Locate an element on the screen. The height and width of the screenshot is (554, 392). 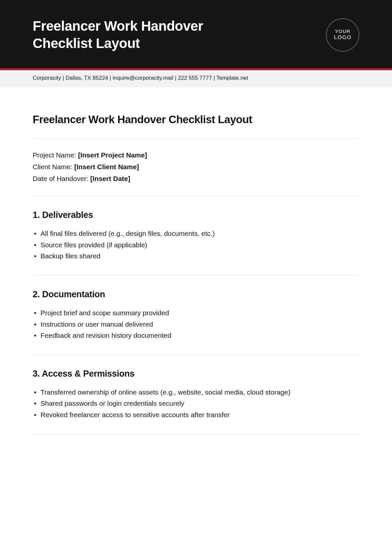
info-bar: Corporacity | Dallas, TX 85224 | inquire… is located at coordinates (196, 79).